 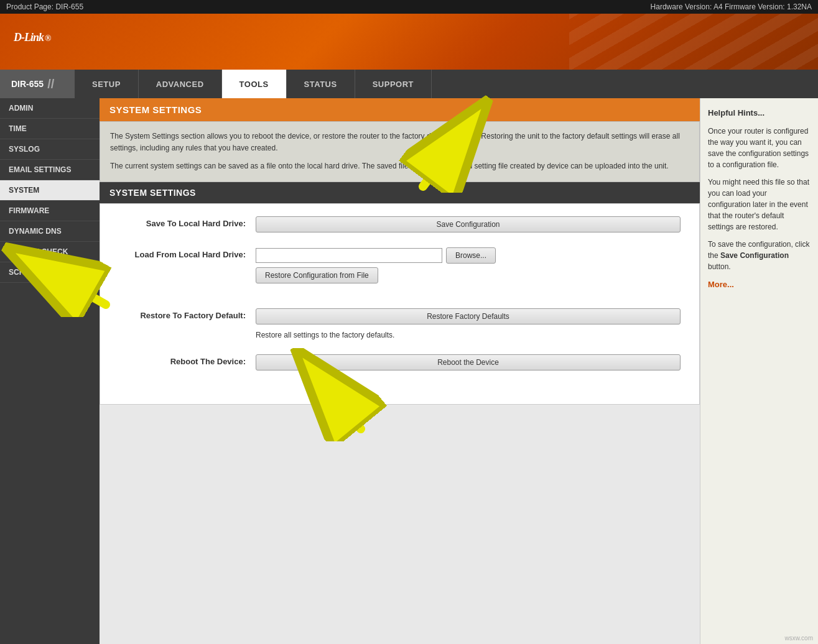 I want to click on hints-para2: You might need this file so that you can…, so click(x=759, y=205).